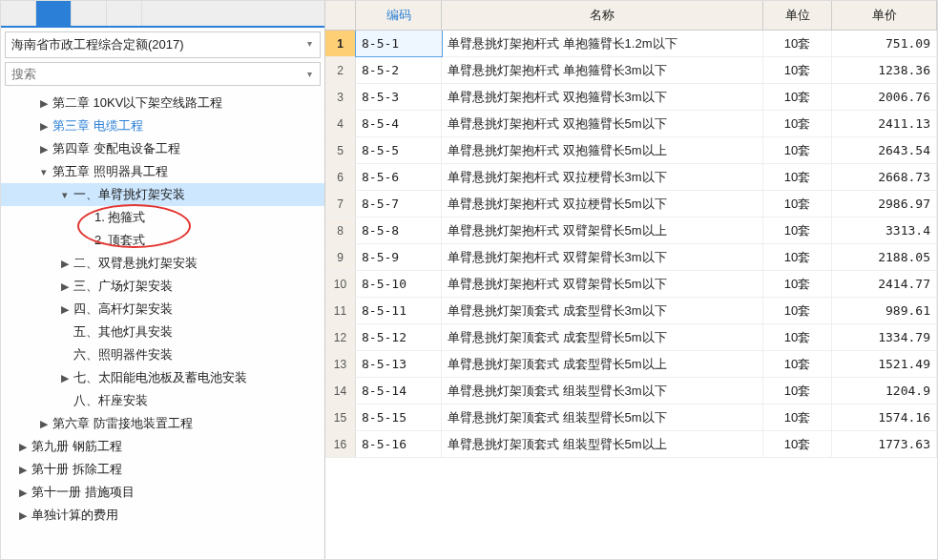  Describe the element at coordinates (885, 151) in the screenshot. I see `cell-price: 2643.54` at that location.